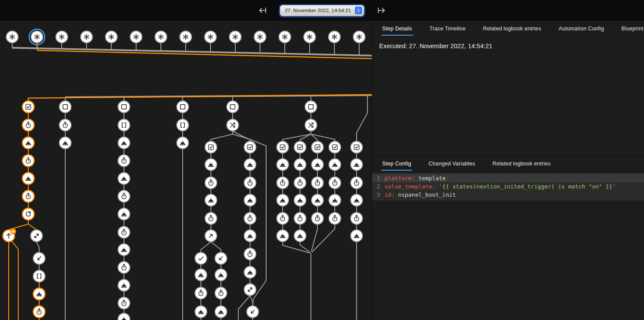 This screenshot has height=320, width=644. Describe the element at coordinates (10, 235) in the screenshot. I see `trace-node-arrow-up: 9+` at that location.